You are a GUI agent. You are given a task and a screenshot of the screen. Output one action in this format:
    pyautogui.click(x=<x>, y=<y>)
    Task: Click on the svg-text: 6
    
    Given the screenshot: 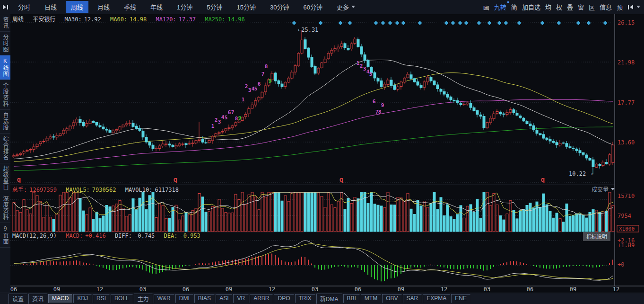 What is the action you would take?
    pyautogui.click(x=374, y=101)
    